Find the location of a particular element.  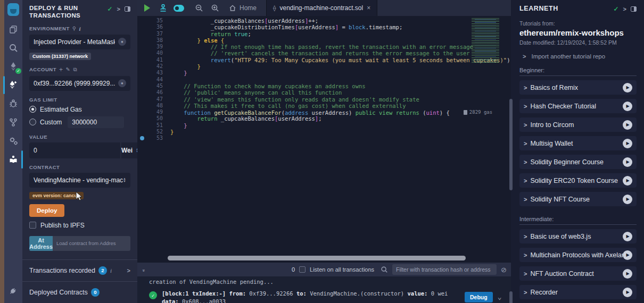

zoom-out-icon is located at coordinates (199, 8).